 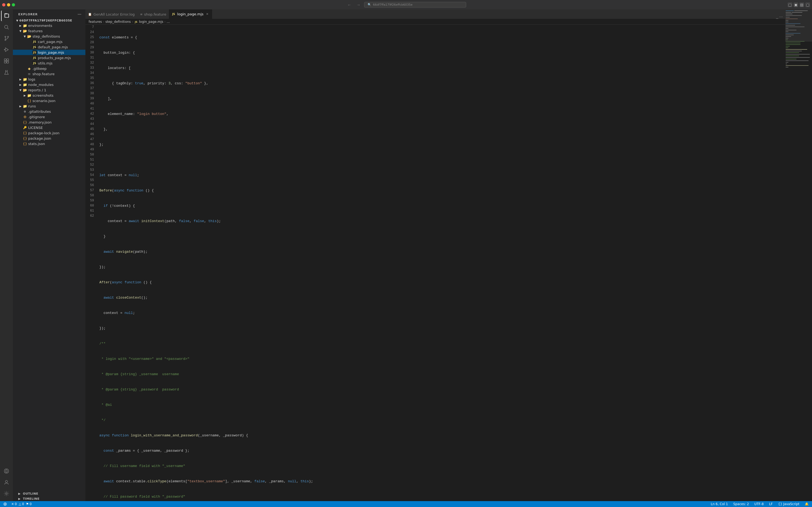 What do you see at coordinates (359, 5) in the screenshot?
I see `forward-button: →` at bounding box center [359, 5].